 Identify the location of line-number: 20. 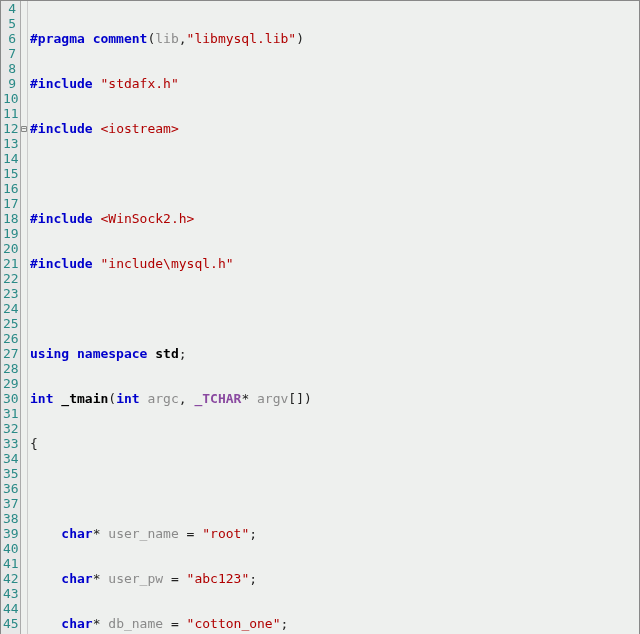
(10, 248).